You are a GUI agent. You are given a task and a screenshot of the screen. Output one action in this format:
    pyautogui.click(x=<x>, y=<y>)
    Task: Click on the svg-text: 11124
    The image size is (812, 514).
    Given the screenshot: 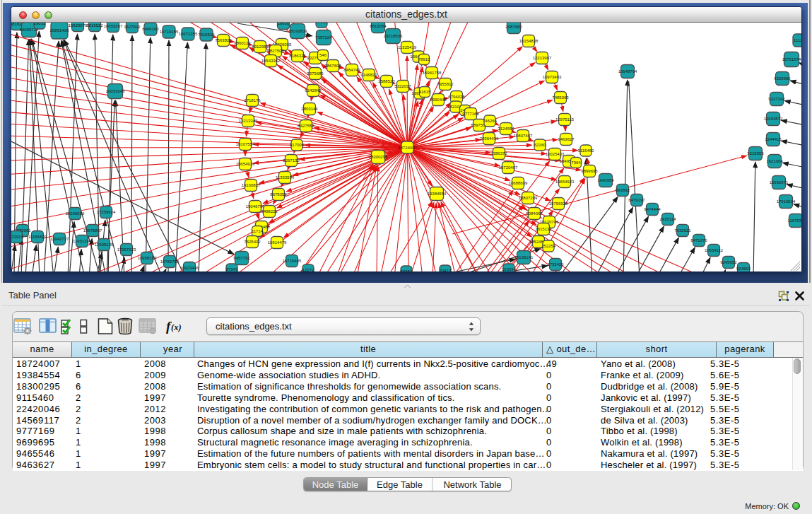 What is the action you would take?
    pyautogui.click(x=797, y=40)
    